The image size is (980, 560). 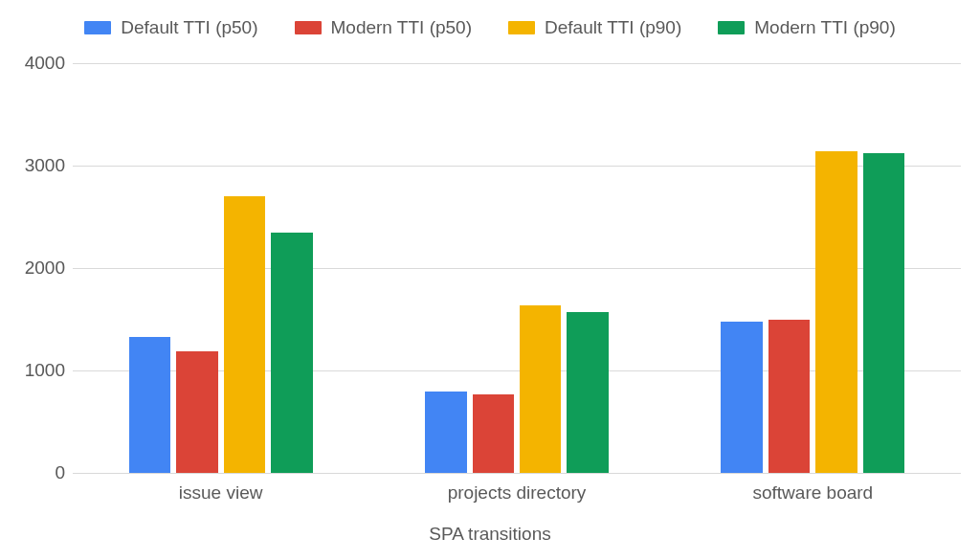 What do you see at coordinates (612, 28) in the screenshot?
I see `legend-label: Default TTI (p90)` at bounding box center [612, 28].